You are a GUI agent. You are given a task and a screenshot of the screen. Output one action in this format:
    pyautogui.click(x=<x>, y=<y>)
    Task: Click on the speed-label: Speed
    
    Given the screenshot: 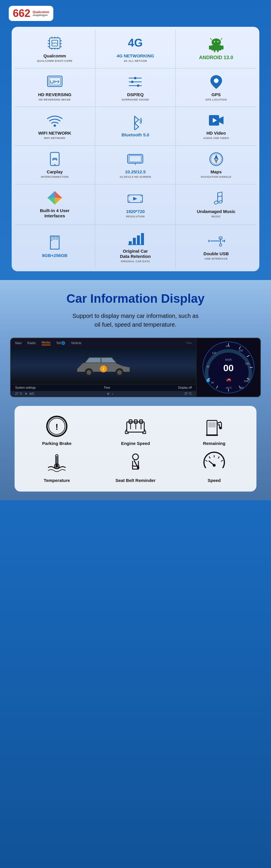 What is the action you would take?
    pyautogui.click(x=214, y=480)
    